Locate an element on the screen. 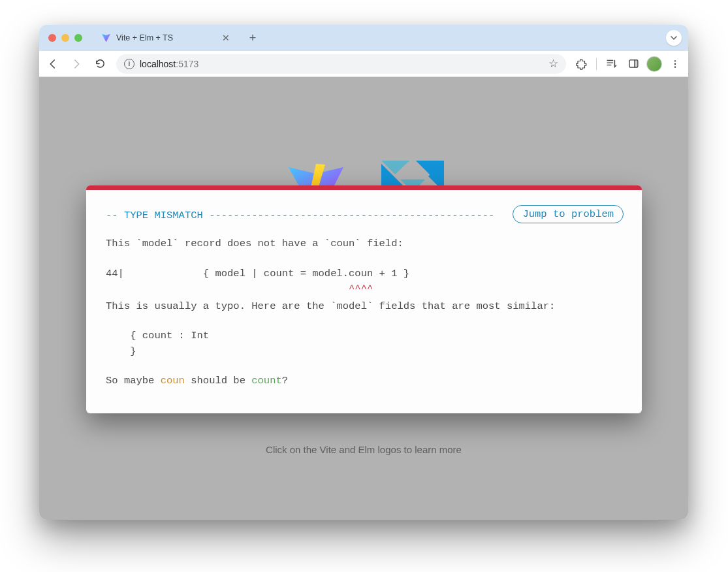 This screenshot has width=728, height=572. window-close-button is located at coordinates (52, 38).